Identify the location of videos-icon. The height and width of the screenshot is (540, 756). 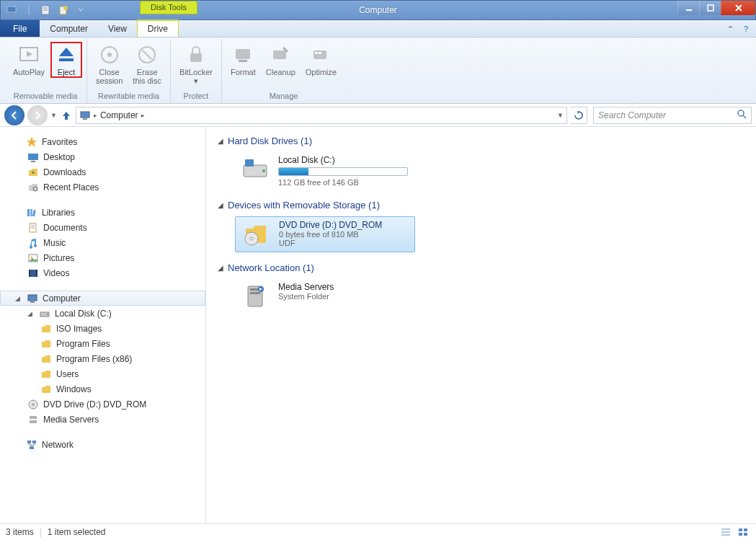
(33, 273).